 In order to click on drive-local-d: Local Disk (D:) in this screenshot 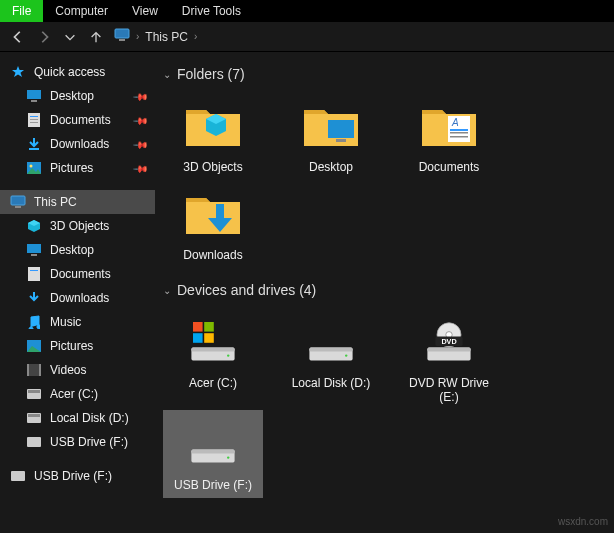, I will do `click(331, 359)`.